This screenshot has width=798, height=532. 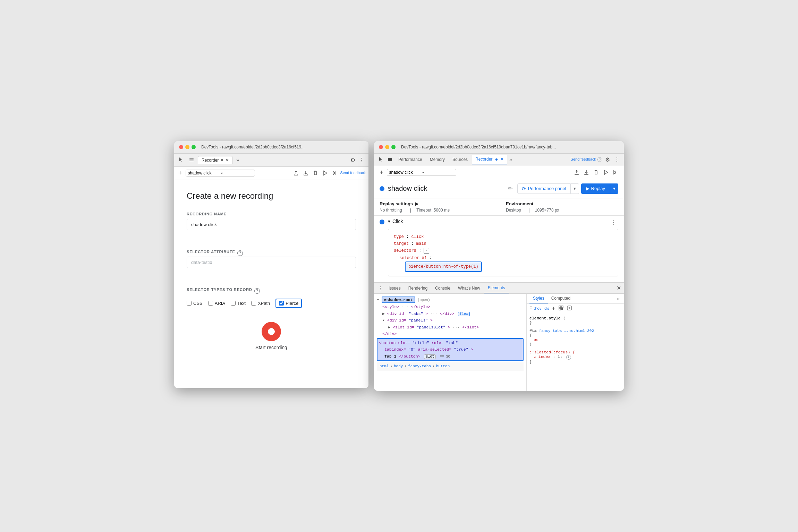 What do you see at coordinates (450, 334) in the screenshot?
I see `dom-end-div-line: </div>` at bounding box center [450, 334].